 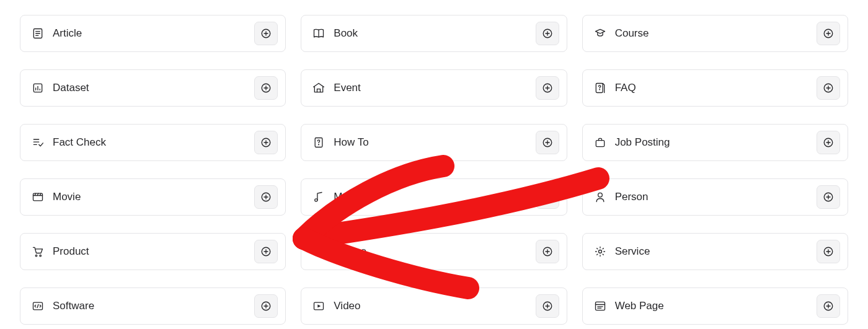 What do you see at coordinates (340, 252) in the screenshot?
I see `card-content: Recipe` at bounding box center [340, 252].